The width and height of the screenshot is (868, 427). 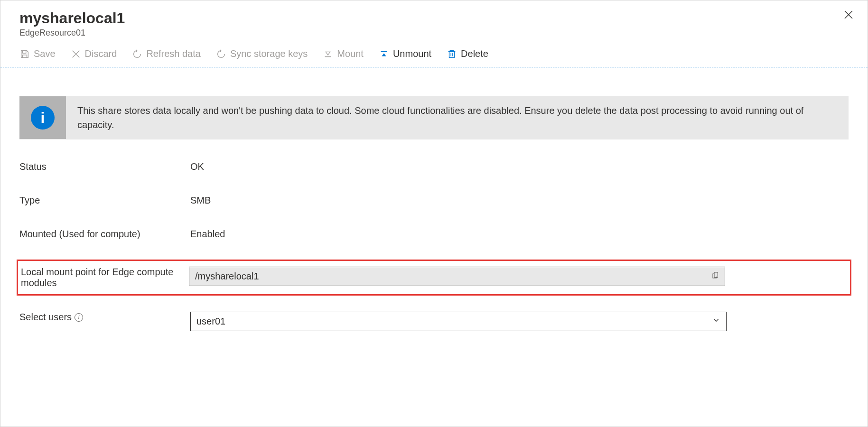 What do you see at coordinates (79, 317) in the screenshot?
I see `info-tooltip-icon: i` at bounding box center [79, 317].